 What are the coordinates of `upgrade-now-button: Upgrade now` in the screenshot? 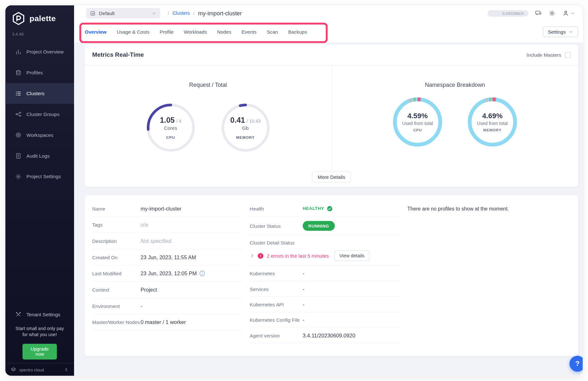 It's located at (40, 352).